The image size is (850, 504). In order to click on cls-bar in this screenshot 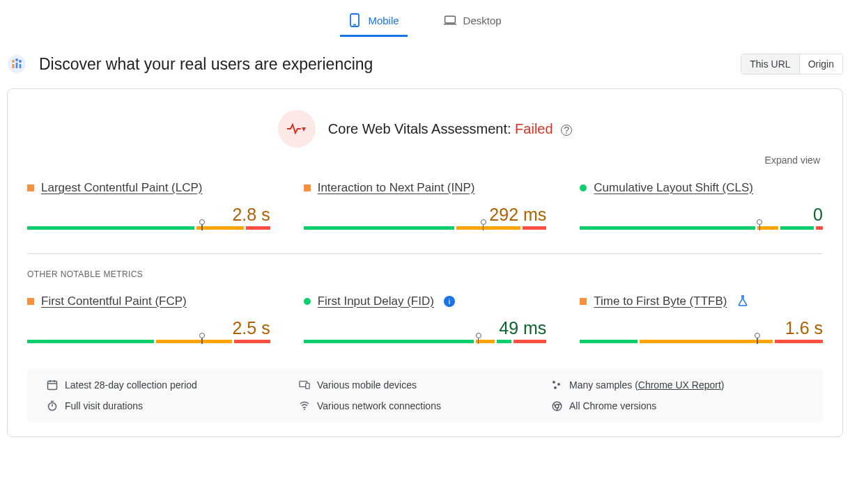, I will do `click(701, 228)`.